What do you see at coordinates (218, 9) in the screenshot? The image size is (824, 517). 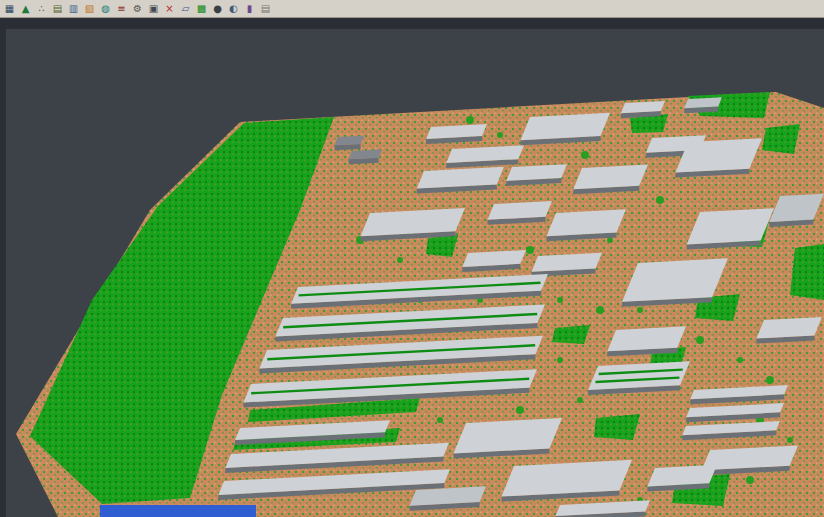 I see `sphere-view-icon: ●` at bounding box center [218, 9].